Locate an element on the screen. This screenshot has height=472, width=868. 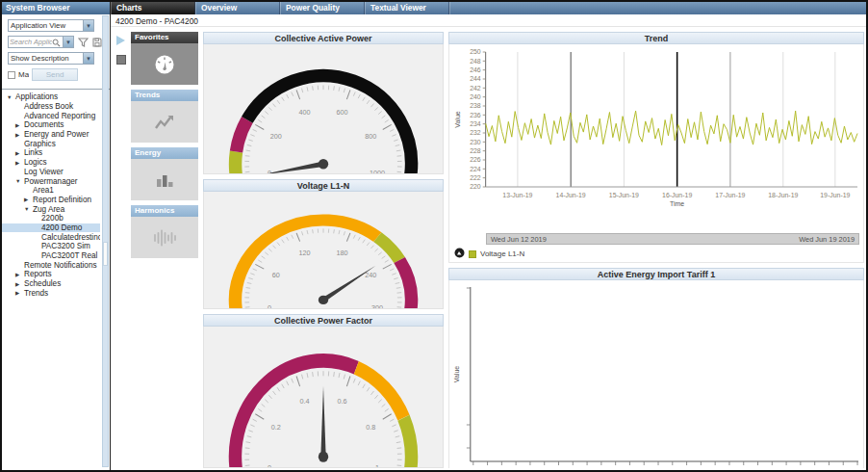
svg-text: 200 is located at coordinates (276, 137).